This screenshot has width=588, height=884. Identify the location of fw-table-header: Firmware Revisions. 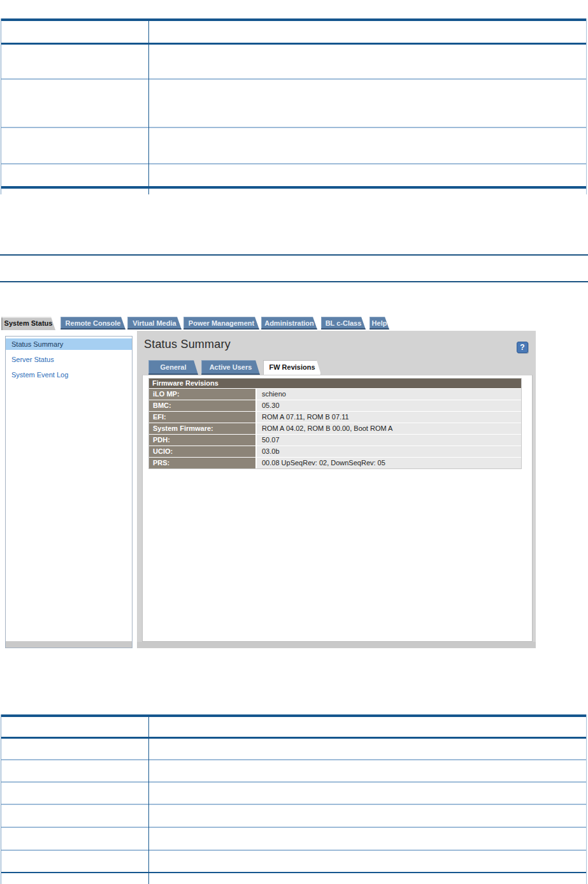
(335, 384).